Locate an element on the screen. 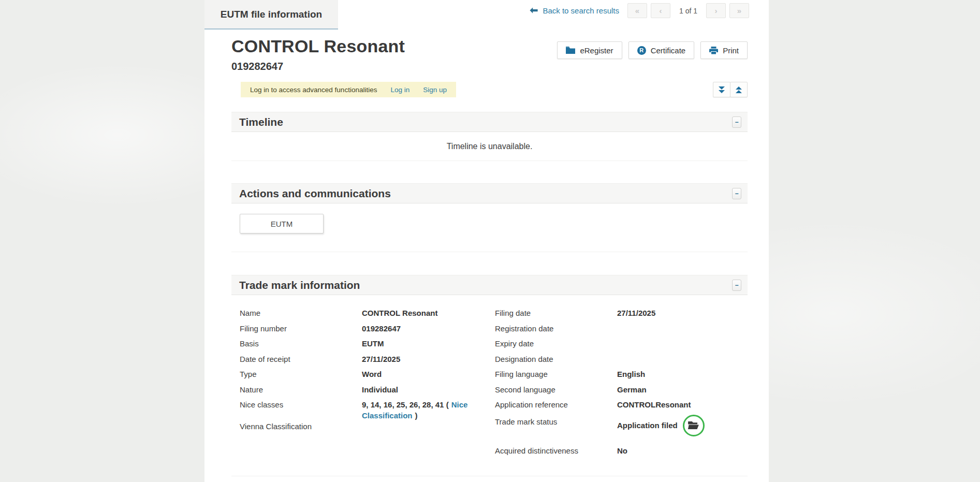 This screenshot has width=980, height=482. top-nav: Back to search results « ‹ 1 of 1 › » is located at coordinates (639, 10).